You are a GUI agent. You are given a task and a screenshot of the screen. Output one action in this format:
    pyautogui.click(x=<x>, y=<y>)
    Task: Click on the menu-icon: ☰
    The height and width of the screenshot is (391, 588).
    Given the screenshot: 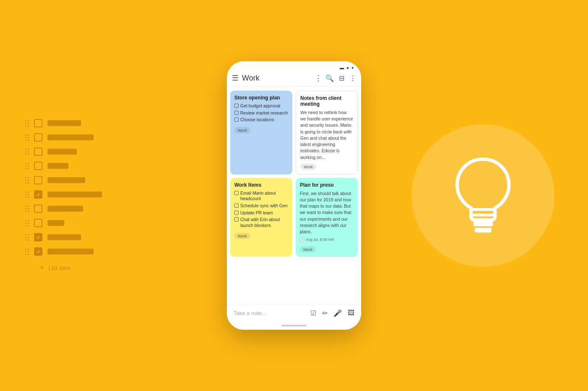 What is the action you would take?
    pyautogui.click(x=235, y=78)
    